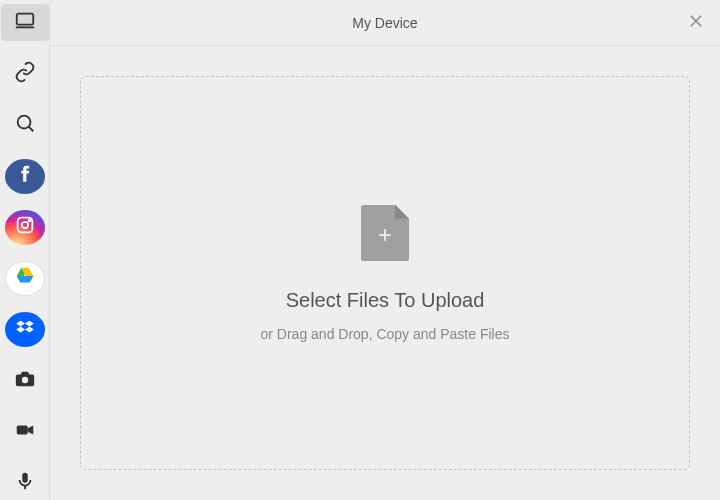 This screenshot has width=720, height=500. What do you see at coordinates (25, 22) in the screenshot?
I see `device-icon` at bounding box center [25, 22].